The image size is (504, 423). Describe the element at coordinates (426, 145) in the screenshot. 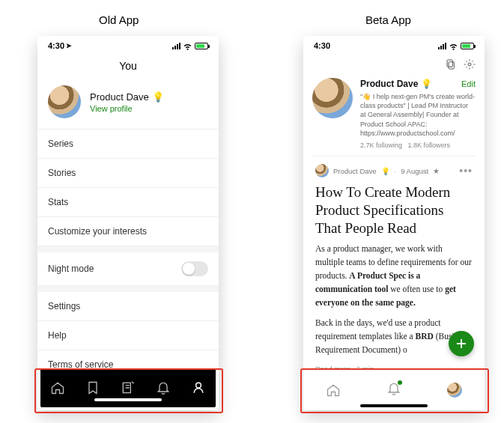

I see `followers-count: 1.8K followers` at that location.